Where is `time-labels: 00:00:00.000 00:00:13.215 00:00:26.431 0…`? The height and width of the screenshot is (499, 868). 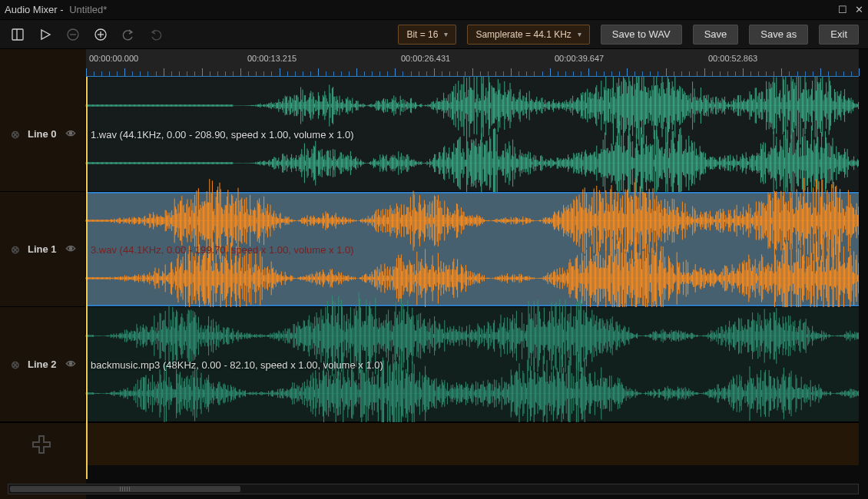 time-labels: 00:00:00.000 00:00:13.215 00:00:26.431 0… is located at coordinates (472, 59).